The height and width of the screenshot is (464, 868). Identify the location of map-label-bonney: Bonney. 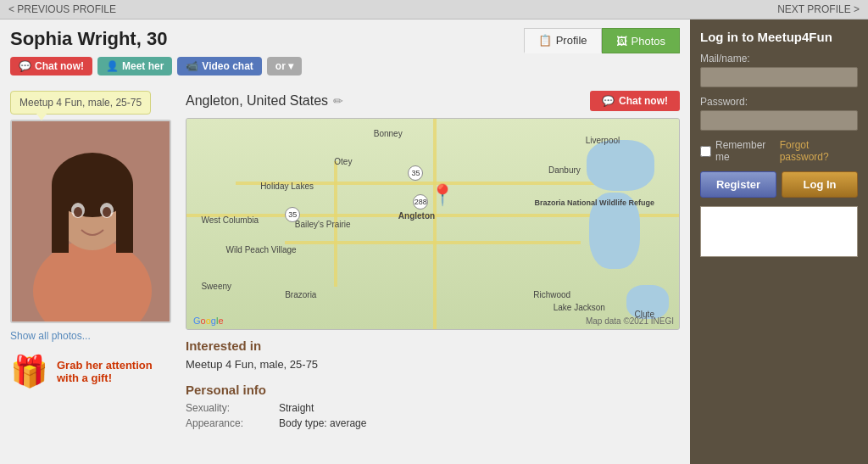
(388, 134).